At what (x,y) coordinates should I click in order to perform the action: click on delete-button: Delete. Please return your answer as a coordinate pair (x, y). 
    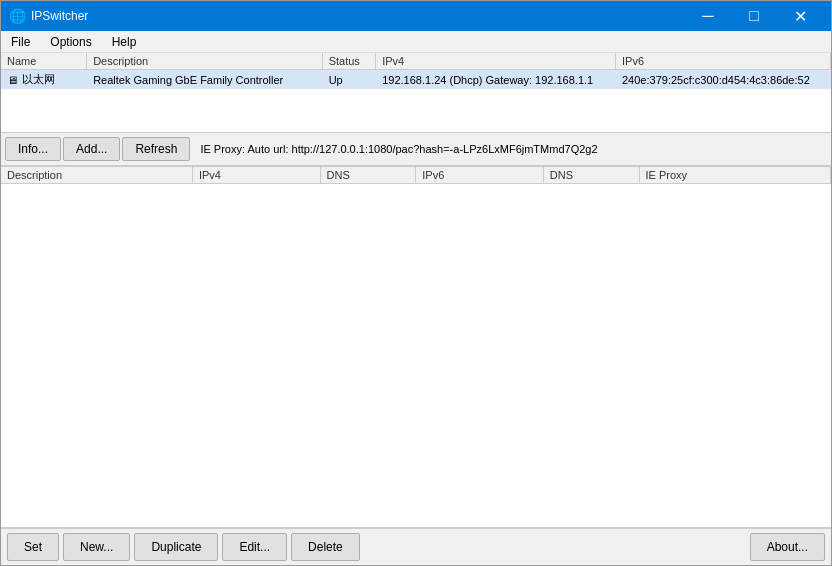
    Looking at the image, I should click on (326, 547).